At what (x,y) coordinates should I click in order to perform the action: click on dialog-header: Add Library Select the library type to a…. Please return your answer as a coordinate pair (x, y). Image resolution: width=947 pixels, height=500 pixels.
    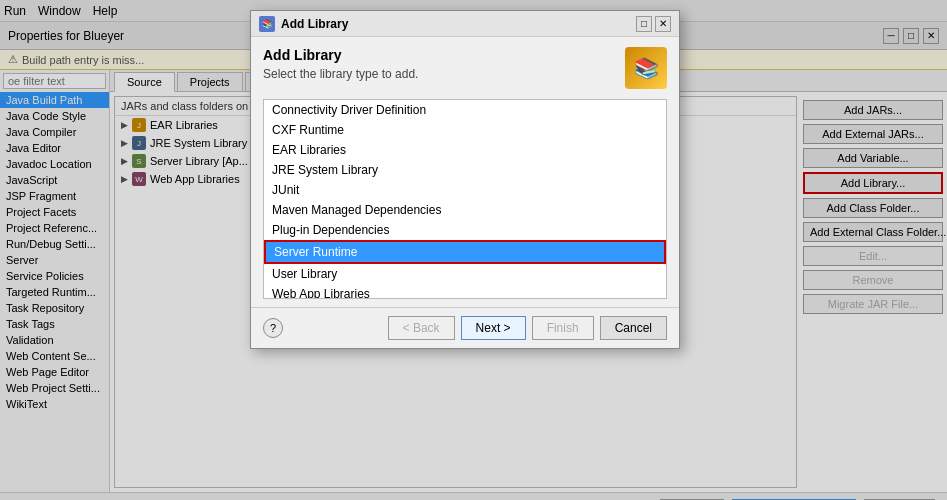
    Looking at the image, I should click on (465, 66).